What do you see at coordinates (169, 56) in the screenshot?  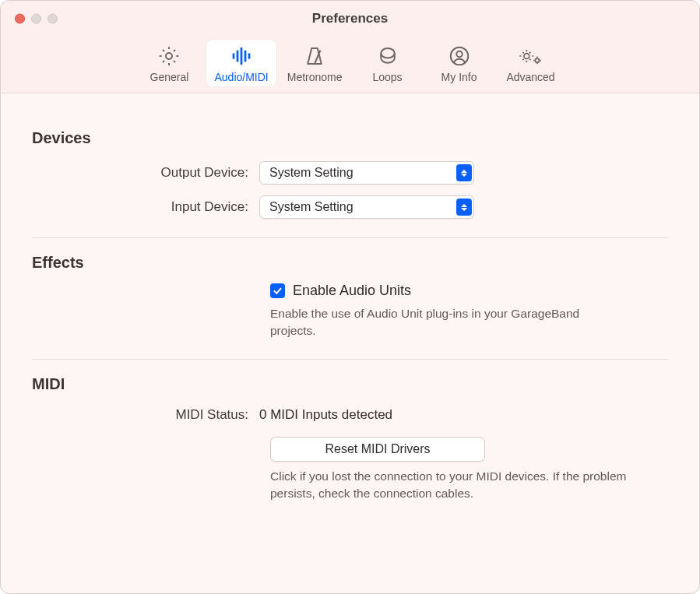 I see `gear-icon` at bounding box center [169, 56].